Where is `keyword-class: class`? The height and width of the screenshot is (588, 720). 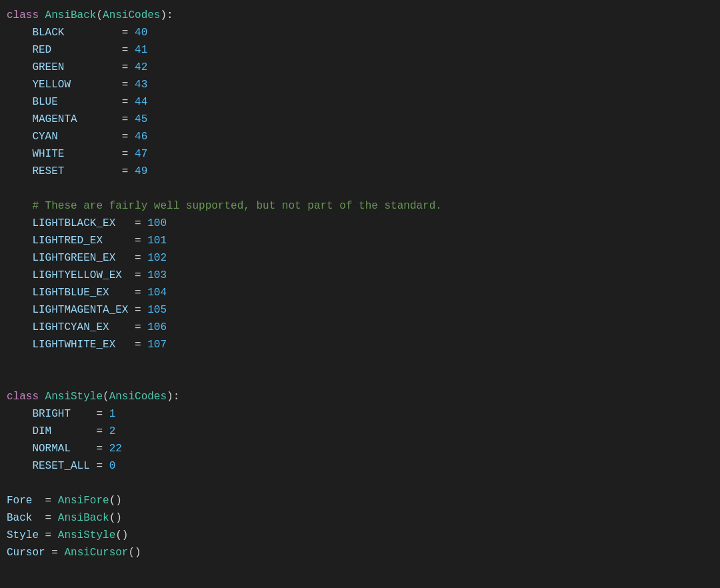
keyword-class: class is located at coordinates (26, 15).